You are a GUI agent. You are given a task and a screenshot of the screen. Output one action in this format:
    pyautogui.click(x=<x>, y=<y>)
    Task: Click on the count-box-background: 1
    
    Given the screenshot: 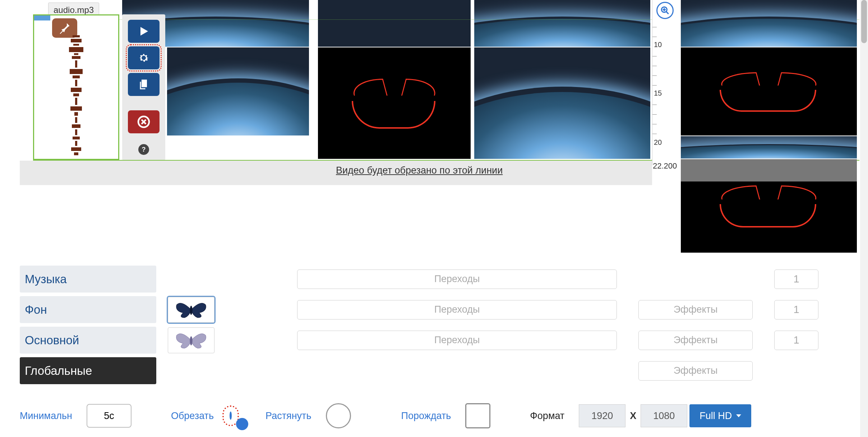 What is the action you would take?
    pyautogui.click(x=796, y=310)
    